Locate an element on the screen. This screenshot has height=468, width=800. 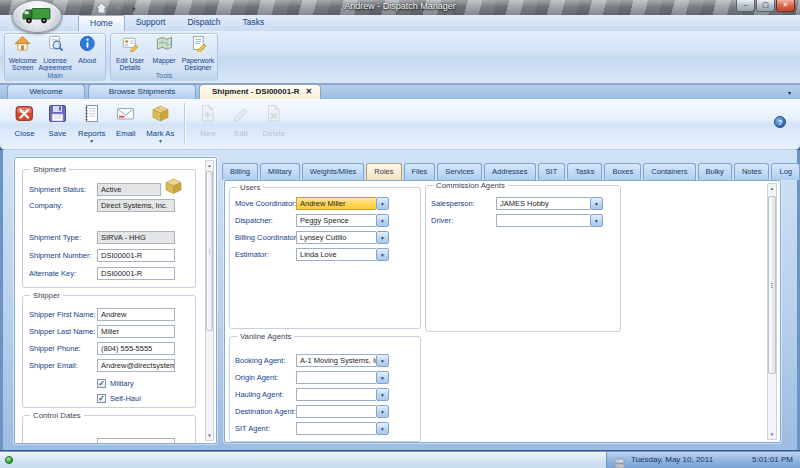
salesperson-value: JAMES Hobby is located at coordinates (543, 204).